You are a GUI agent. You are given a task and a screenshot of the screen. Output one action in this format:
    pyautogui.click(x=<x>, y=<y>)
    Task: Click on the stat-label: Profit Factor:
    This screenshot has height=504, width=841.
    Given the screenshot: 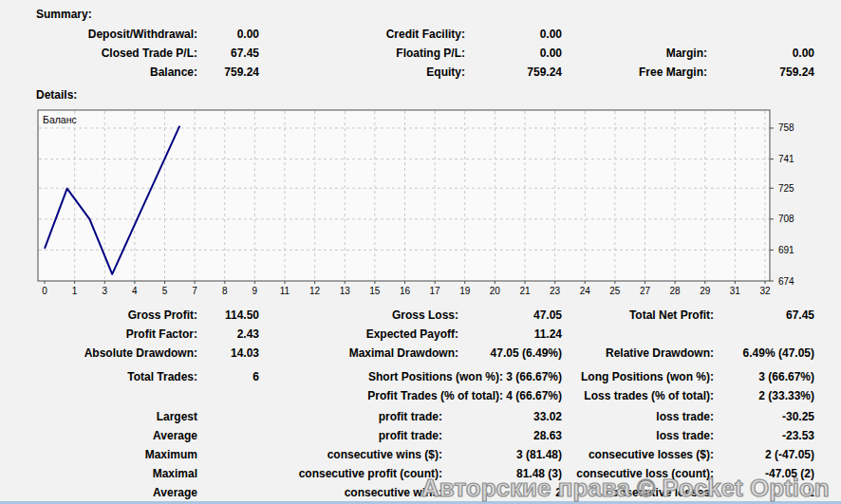 What is the action you would take?
    pyautogui.click(x=161, y=334)
    